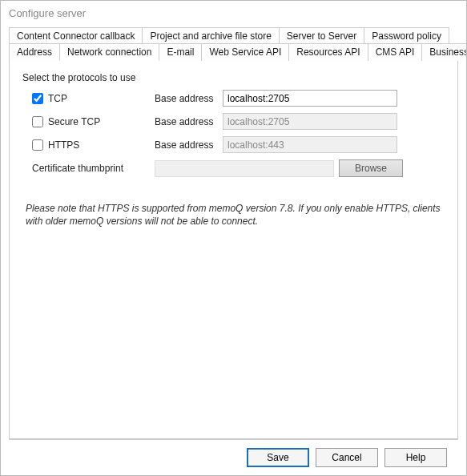 The width and height of the screenshot is (467, 476). Describe the element at coordinates (38, 145) in the screenshot. I see `checkbox-https` at that location.